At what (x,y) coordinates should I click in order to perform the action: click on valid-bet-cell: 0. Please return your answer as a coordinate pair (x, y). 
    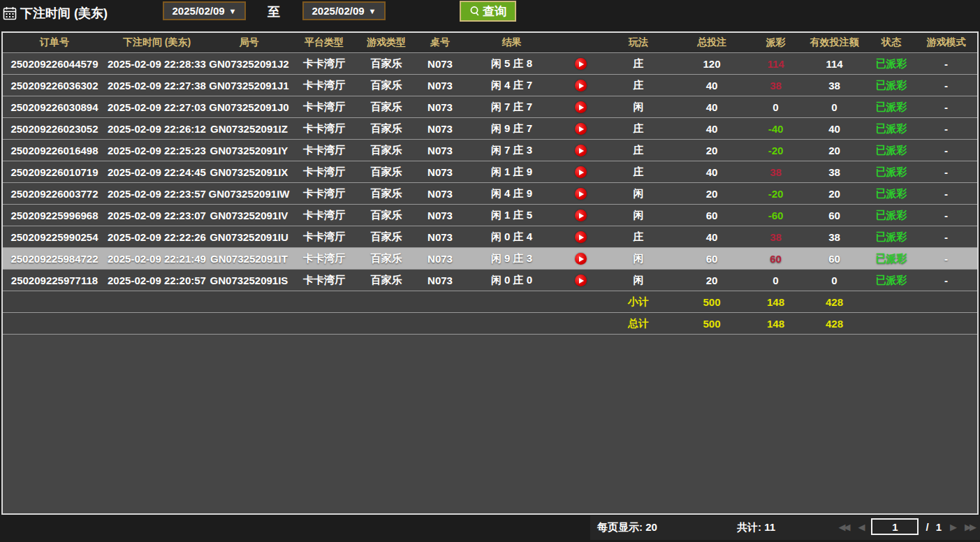
    Looking at the image, I should click on (834, 108).